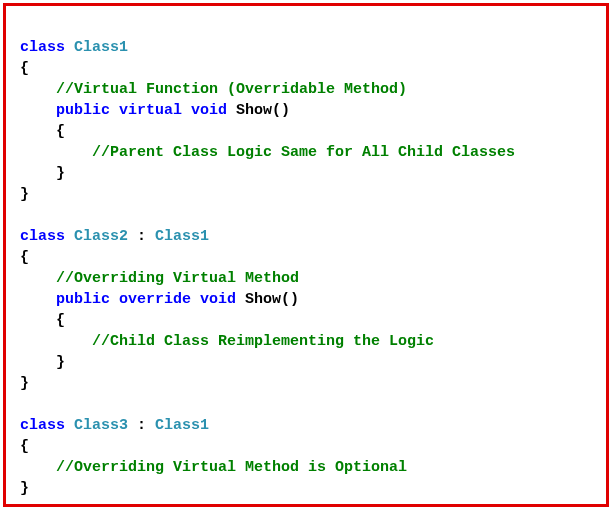  Describe the element at coordinates (101, 48) in the screenshot. I see `type-name: Class1` at that location.